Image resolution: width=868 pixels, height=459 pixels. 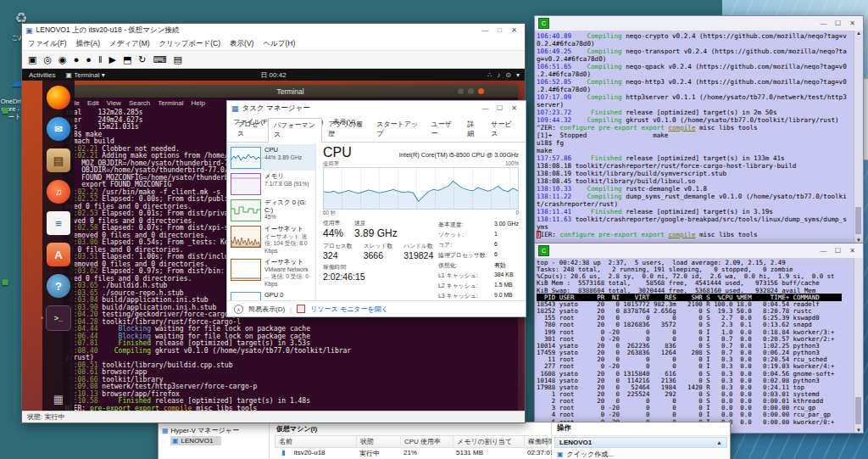 What do you see at coordinates (242, 44) in the screenshot?
I see `vm-menu-item: 表示(V)` at bounding box center [242, 44].